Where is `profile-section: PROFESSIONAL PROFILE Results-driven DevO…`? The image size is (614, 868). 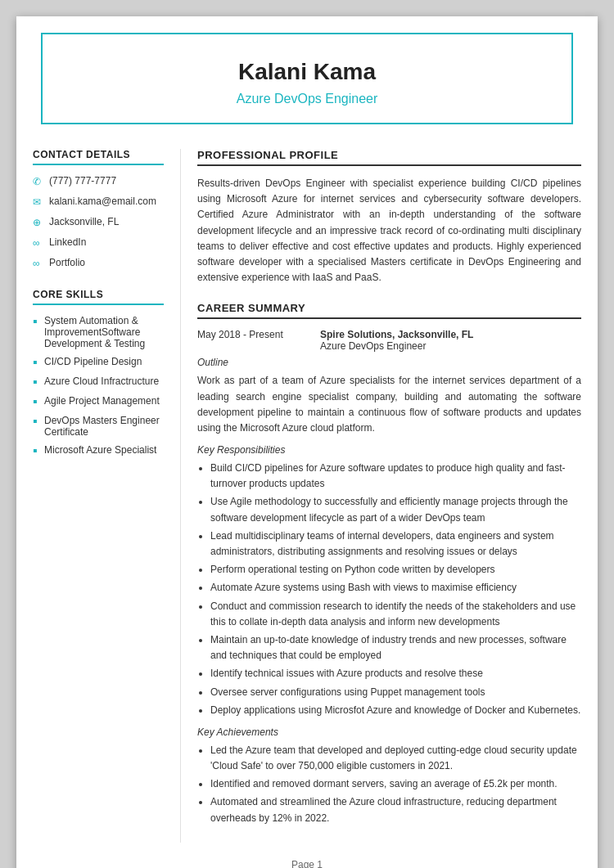 profile-section: PROFESSIONAL PROFILE Results-driven DevO… is located at coordinates (390, 218).